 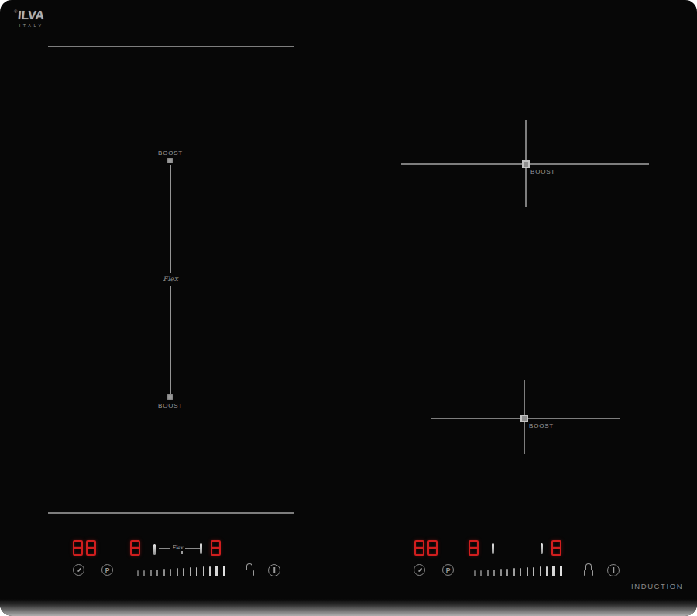 What do you see at coordinates (182, 552) in the screenshot?
I see `flex-bridge-marker` at bounding box center [182, 552].